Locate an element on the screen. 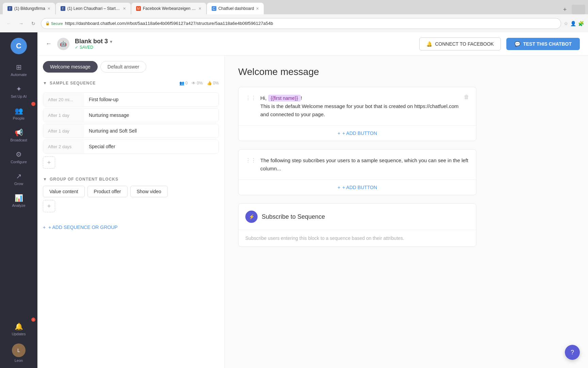 This screenshot has width=588, height=368. drag-handle-icon: ⋮⋮ is located at coordinates (251, 98).